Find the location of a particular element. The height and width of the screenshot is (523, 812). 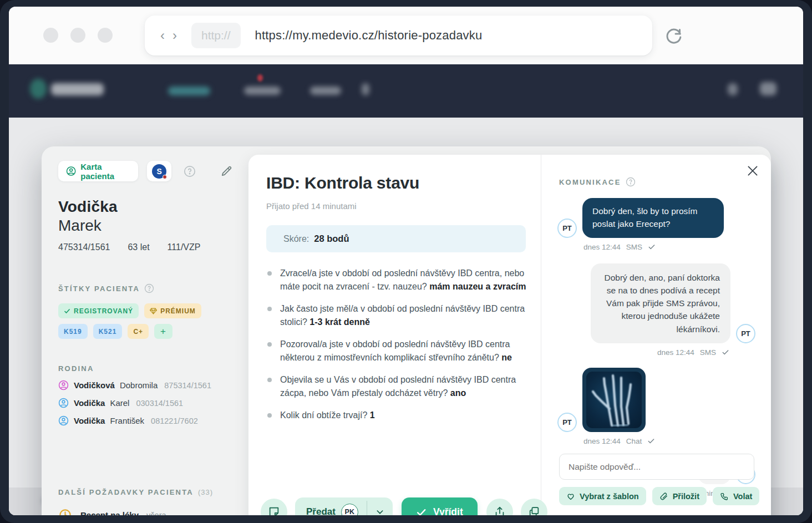

socialka-icon: S is located at coordinates (159, 171).